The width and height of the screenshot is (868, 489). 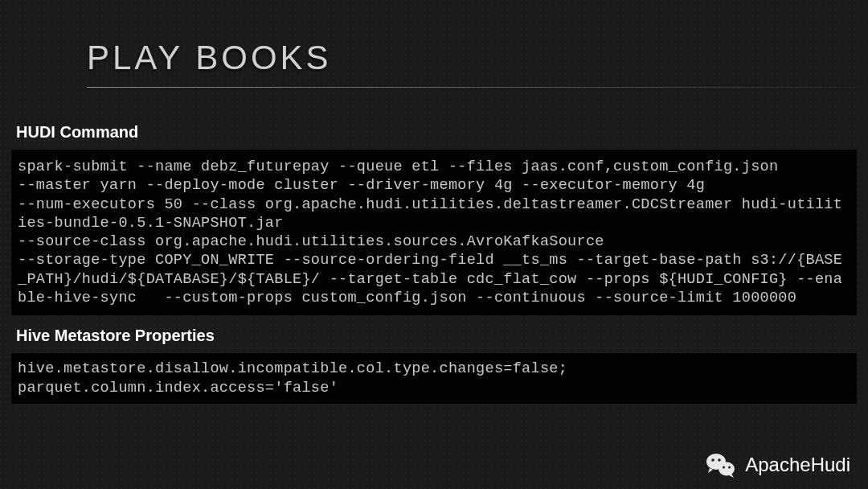 What do you see at coordinates (434, 378) in the screenshot?
I see `hive-properties-code: hive.metastore.disallow.incompatible.col…` at bounding box center [434, 378].